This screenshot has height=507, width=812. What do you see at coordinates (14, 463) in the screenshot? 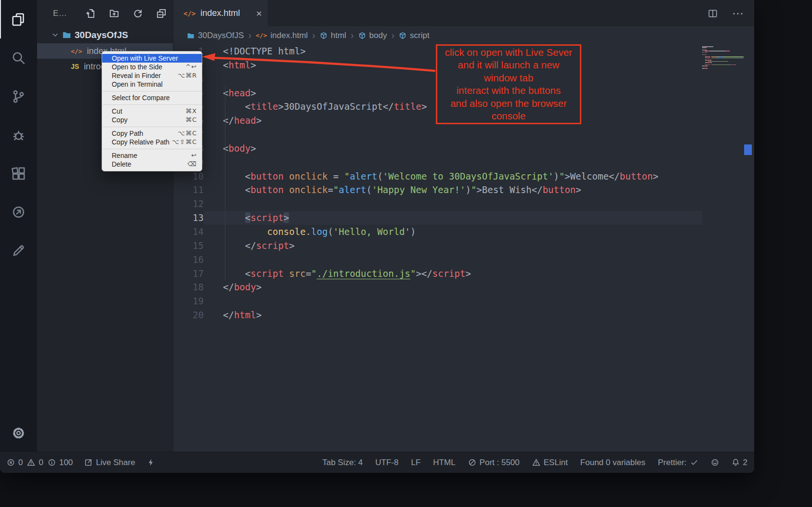
I see `status-errors: 0` at bounding box center [14, 463].